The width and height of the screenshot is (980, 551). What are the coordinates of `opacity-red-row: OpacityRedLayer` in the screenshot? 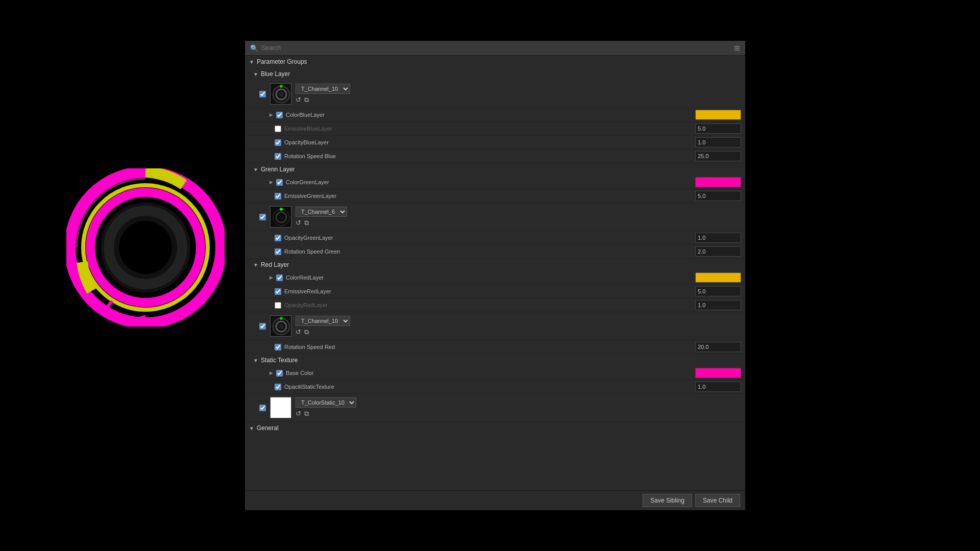 It's located at (495, 305).